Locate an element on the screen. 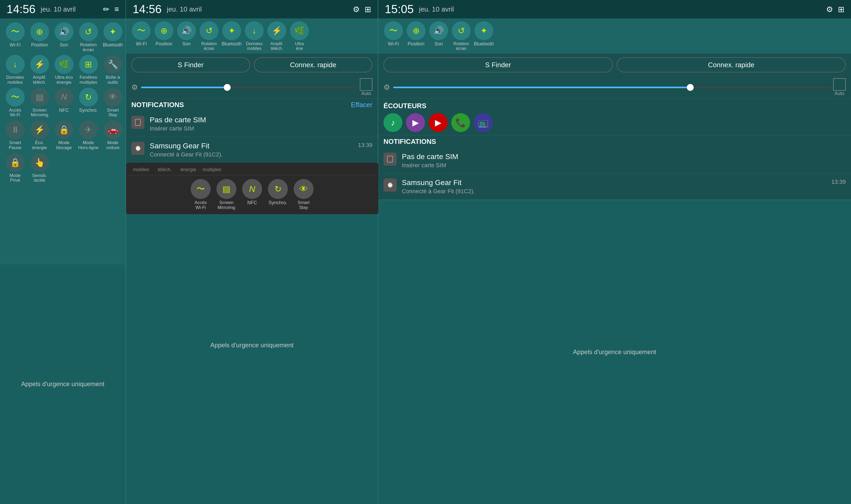 The height and width of the screenshot is (504, 851). amplif-btn: ⚡ is located at coordinates (40, 65).